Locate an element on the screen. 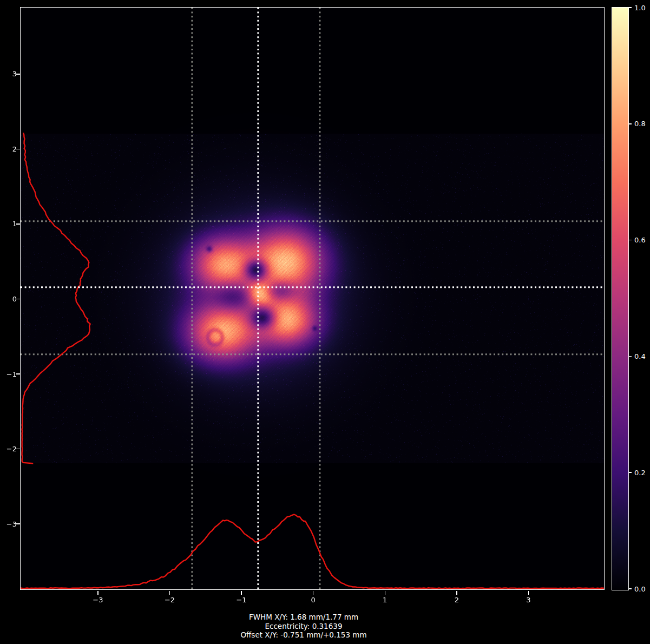 The width and height of the screenshot is (650, 644). y-axis-tick-label: −2 is located at coordinates (9, 449).